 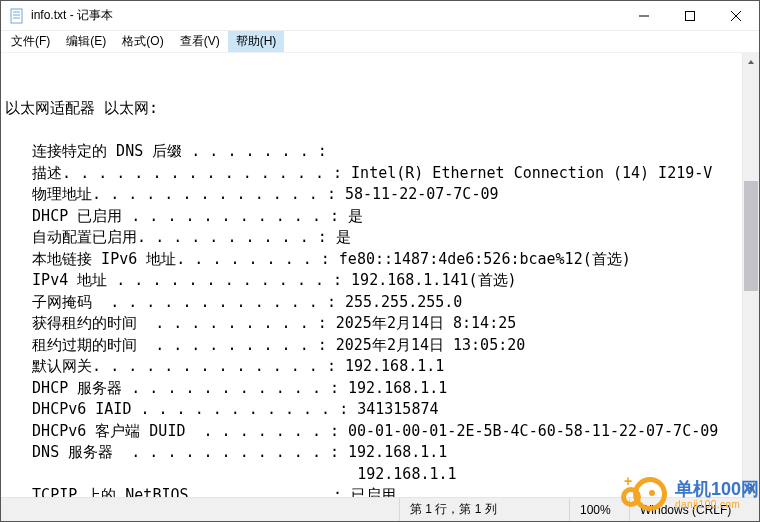 I want to click on vertical-scrollbar, so click(x=750, y=275).